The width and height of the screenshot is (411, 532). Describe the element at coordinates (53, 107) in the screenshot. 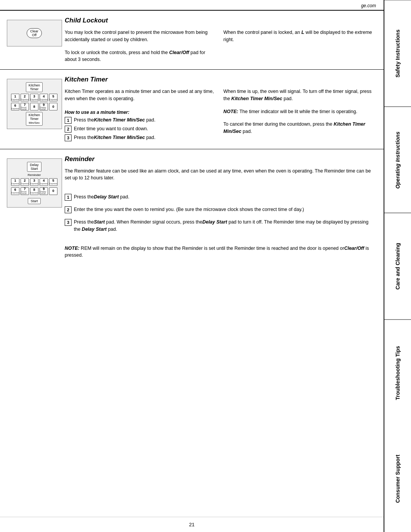

I see `key-0: 0` at that location.